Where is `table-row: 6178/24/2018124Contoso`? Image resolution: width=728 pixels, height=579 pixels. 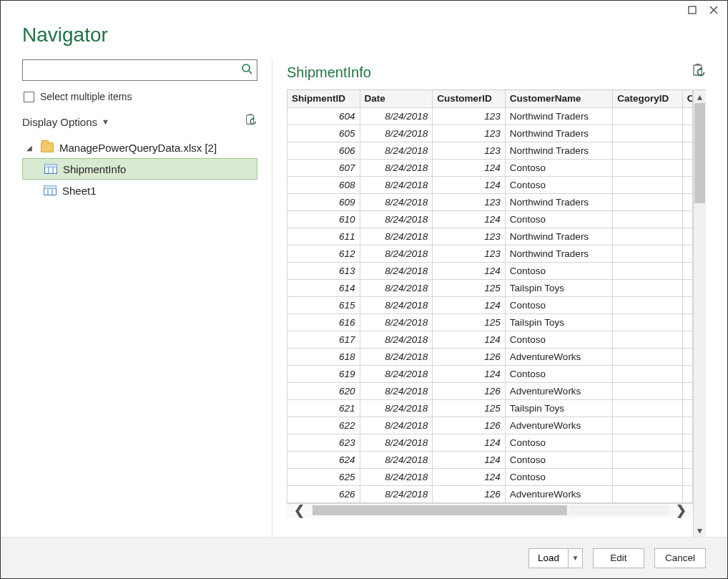
table-row: 6178/24/2018124Contoso is located at coordinates (491, 339).